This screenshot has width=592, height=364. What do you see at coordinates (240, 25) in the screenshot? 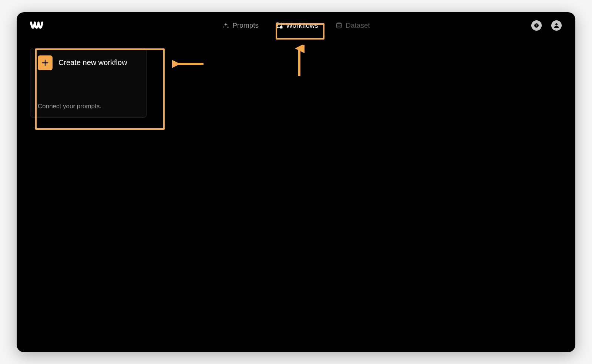
I see `nav-tab-prompts: Prompts` at bounding box center [240, 25].